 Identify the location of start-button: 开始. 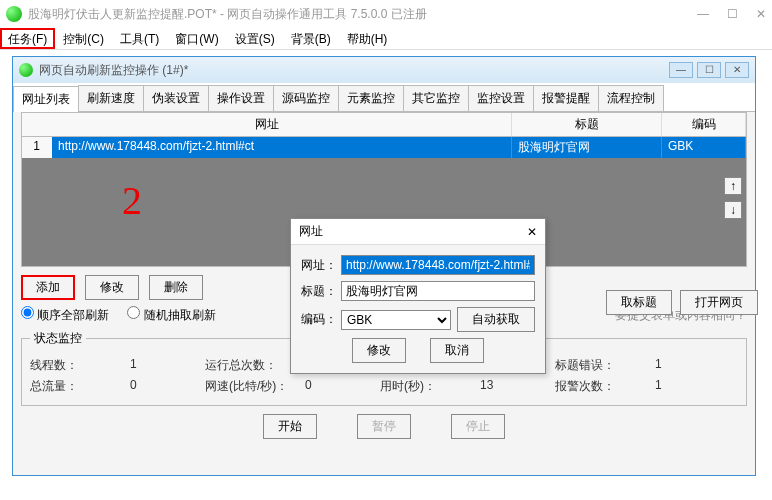
(290, 426).